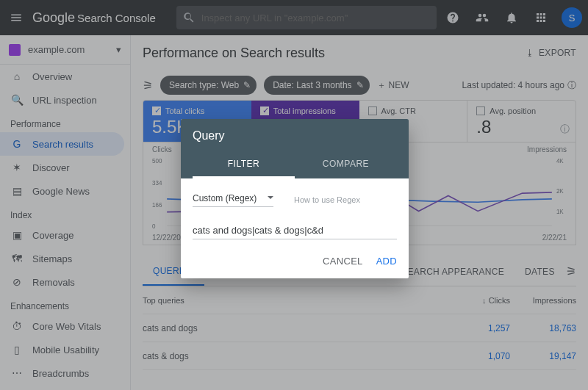 This screenshot has width=588, height=390. Describe the element at coordinates (295, 230) in the screenshot. I see `regex-input` at that location.